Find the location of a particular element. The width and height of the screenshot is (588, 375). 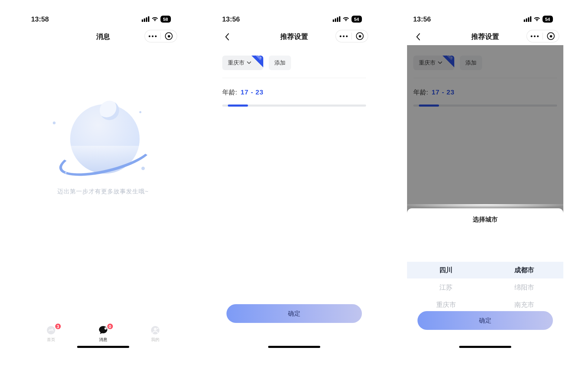

divider is located at coordinates (294, 78).